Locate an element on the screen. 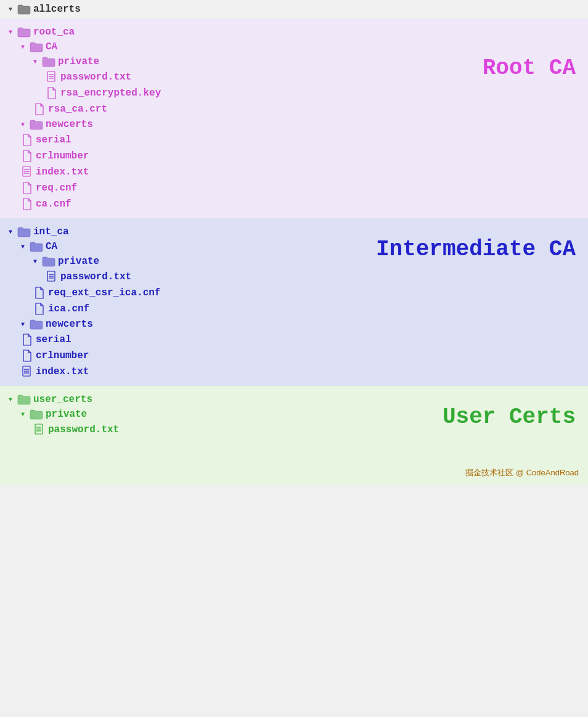  user-section: User Certs ▼ user_certs ▼ private is located at coordinates (294, 435).